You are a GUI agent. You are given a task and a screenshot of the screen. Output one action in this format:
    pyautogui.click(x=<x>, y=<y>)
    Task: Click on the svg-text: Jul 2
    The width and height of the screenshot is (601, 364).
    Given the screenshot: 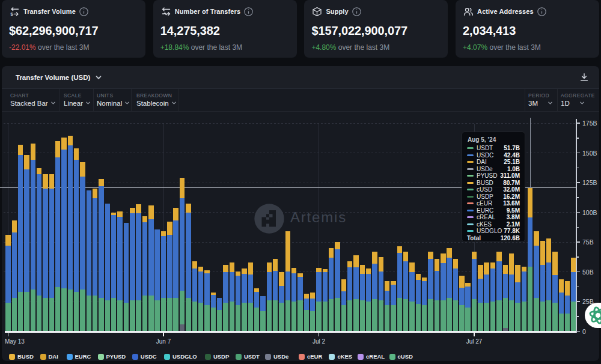 What is the action you would take?
    pyautogui.click(x=319, y=341)
    